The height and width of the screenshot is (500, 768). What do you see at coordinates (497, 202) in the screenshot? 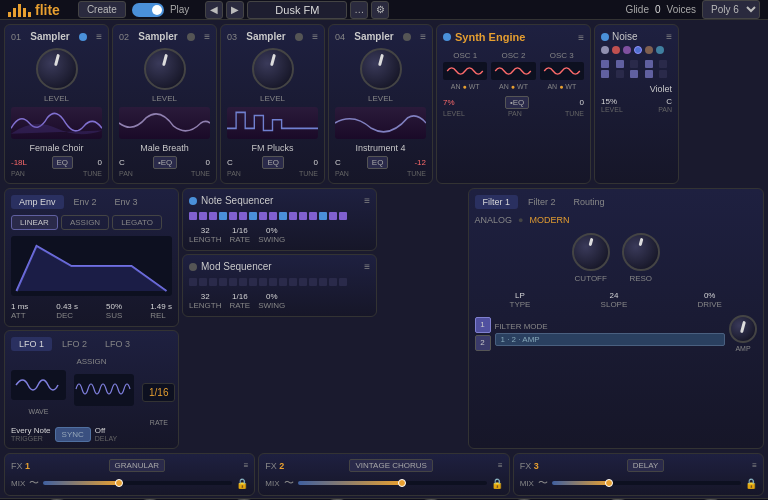
I see `tab-filter-1: Filter 1` at bounding box center [497, 202].